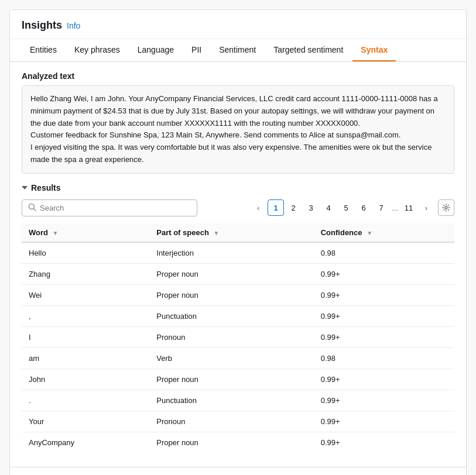 The height and width of the screenshot is (475, 476). I want to click on tab-bar: EntitiesKey phrasesLanguagePIISentimentT…, so click(238, 50).